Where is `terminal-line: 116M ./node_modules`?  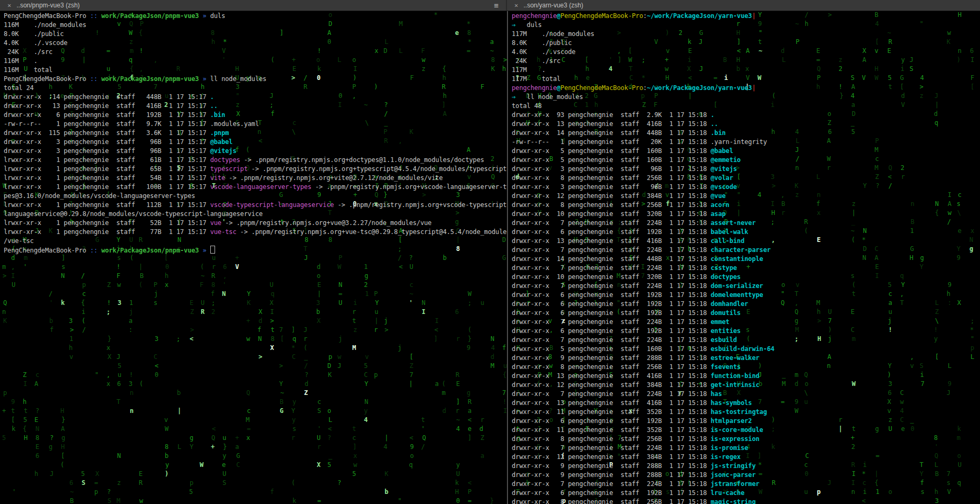 terminal-line: 116M ./node_modules is located at coordinates (255, 25).